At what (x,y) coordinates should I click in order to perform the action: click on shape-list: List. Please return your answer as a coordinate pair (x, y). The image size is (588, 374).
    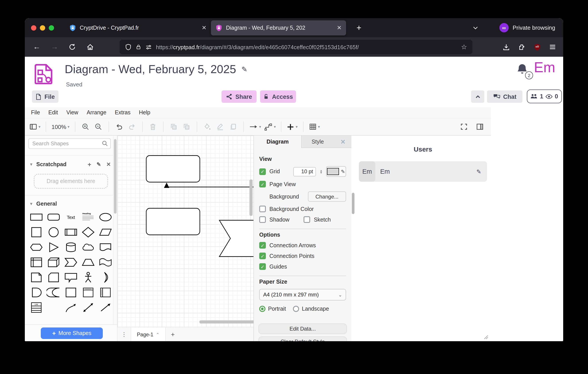
    Looking at the image, I should click on (36, 307).